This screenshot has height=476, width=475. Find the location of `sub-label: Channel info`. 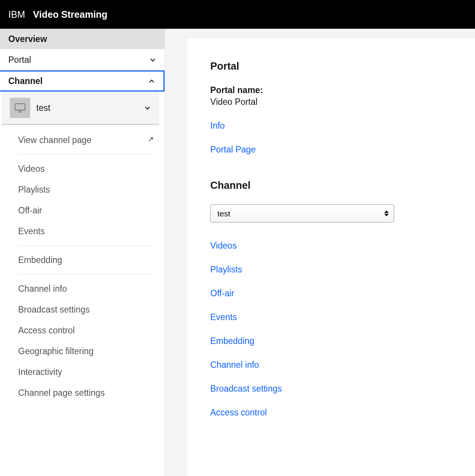

sub-label: Channel info is located at coordinates (42, 289).